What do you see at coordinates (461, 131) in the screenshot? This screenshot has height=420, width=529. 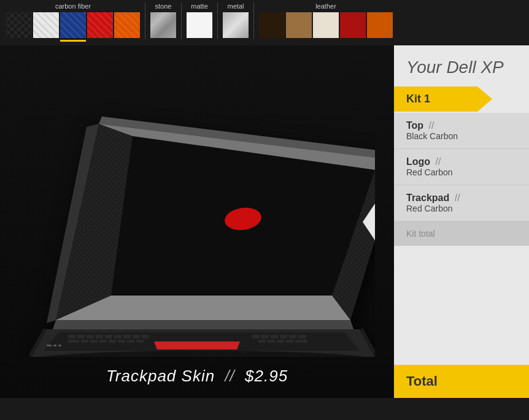 I see `kit-item-top: Top // Black Carbon` at bounding box center [461, 131].